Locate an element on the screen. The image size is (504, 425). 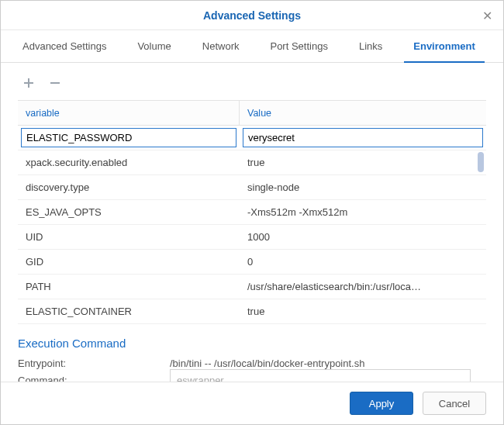
column-header-value: Value is located at coordinates (363, 113).